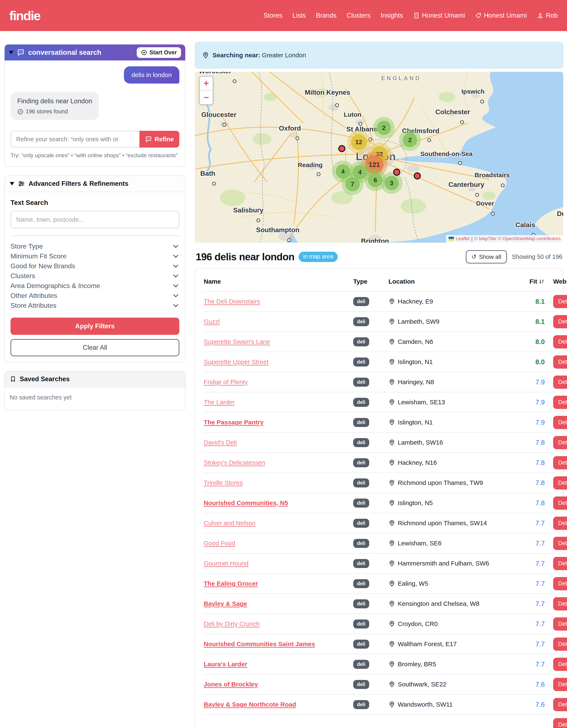  I want to click on text-search-input, so click(95, 219).